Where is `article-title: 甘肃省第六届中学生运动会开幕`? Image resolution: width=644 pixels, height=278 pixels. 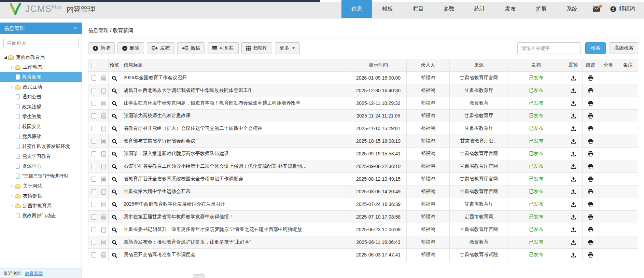 article-title: 甘肃省第六届中学生运动会开幕 is located at coordinates (157, 191).